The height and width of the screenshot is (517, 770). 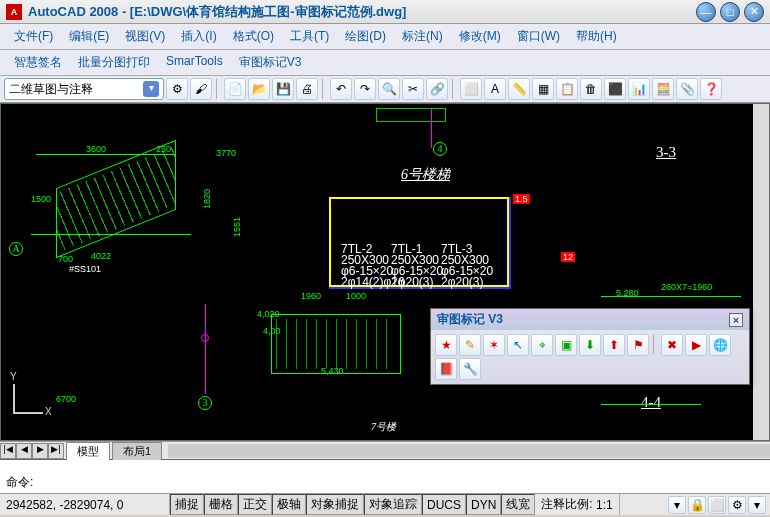 What do you see at coordinates (307, 89) in the screenshot?
I see `toolbar-button: 🖨` at bounding box center [307, 89].